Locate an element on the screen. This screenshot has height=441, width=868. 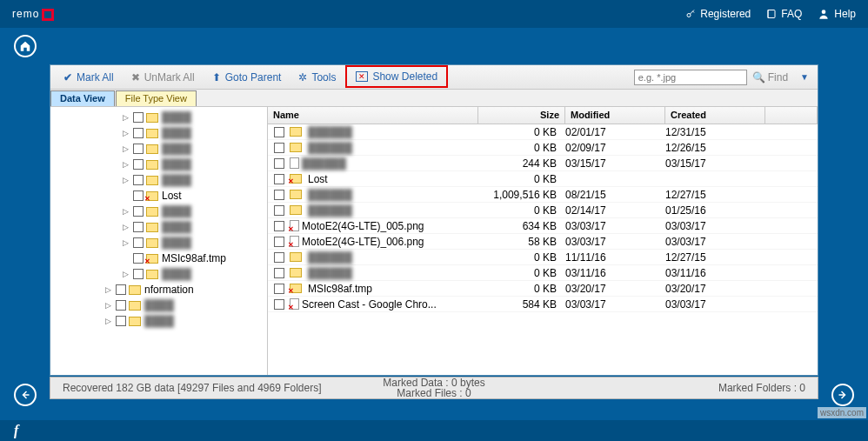
file-row: ██████1,009,516 KB08/21/1512/27/15 is located at coordinates (543, 195).